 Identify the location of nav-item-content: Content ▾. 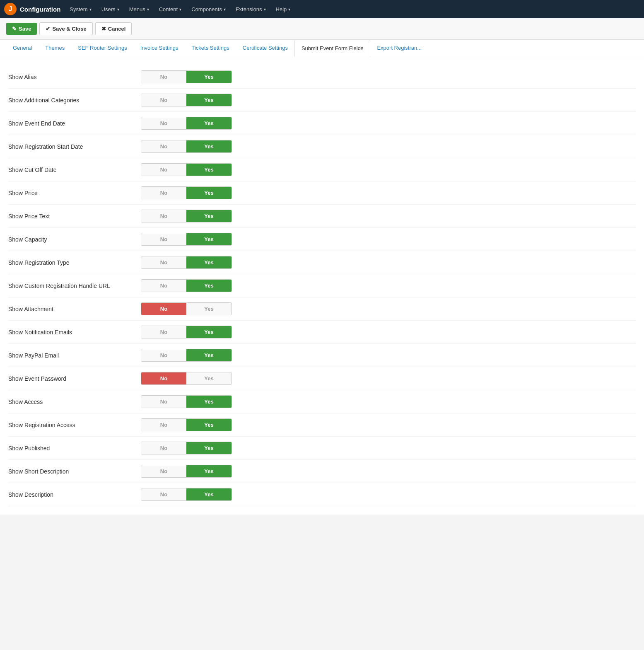
(171, 9).